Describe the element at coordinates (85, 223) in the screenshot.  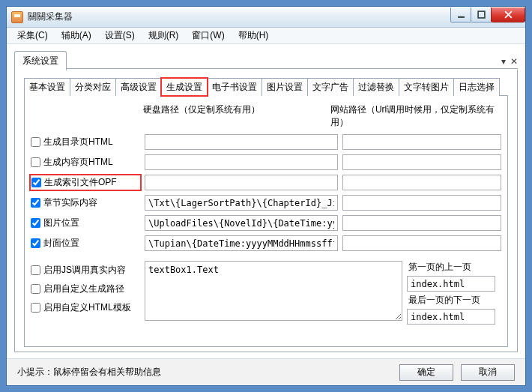
I see `chk-image-pos: 图片位置` at that location.